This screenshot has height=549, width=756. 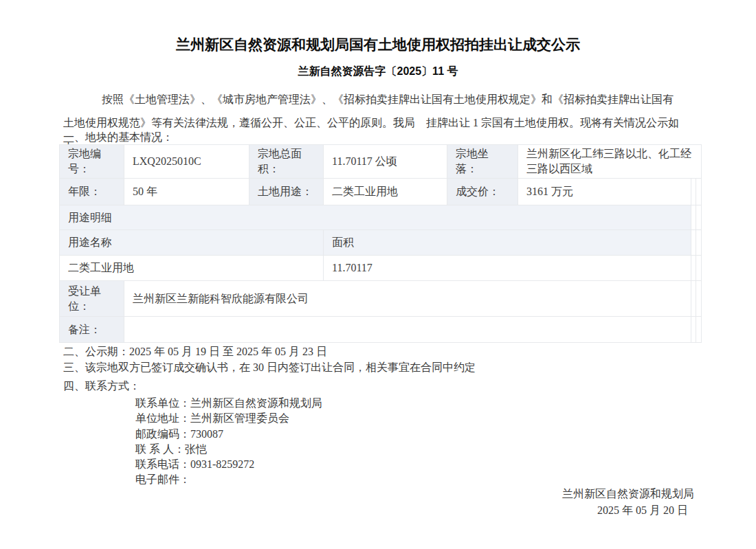 What do you see at coordinates (381, 192) in the screenshot?
I see `table-row: 年限： 50 年 土地用途： 二类工业用地 成交价： 3161 万元` at bounding box center [381, 192].